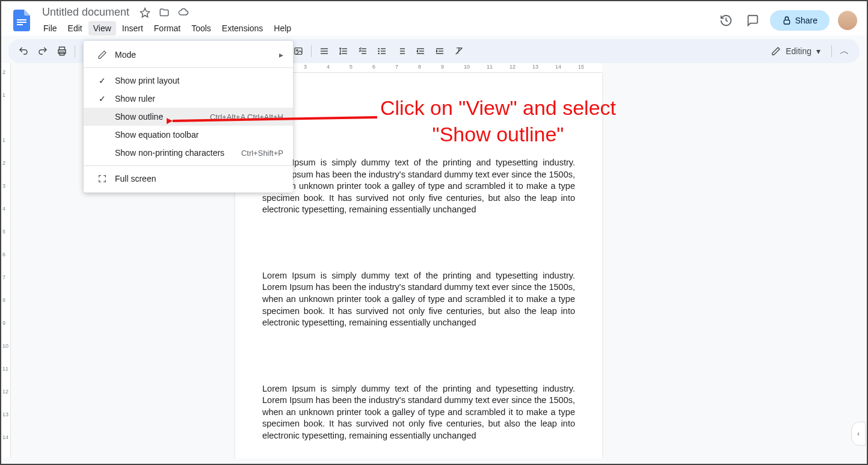 The height and width of the screenshot is (465, 868). Describe the element at coordinates (197, 179) in the screenshot. I see `menu-item-label: Full screen` at that location.